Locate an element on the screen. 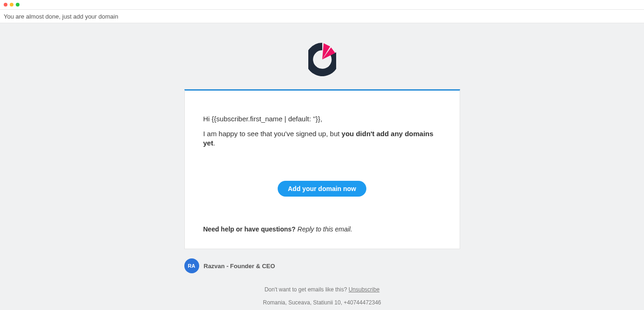  cta-wrap: Add your domain now is located at coordinates (322, 189).